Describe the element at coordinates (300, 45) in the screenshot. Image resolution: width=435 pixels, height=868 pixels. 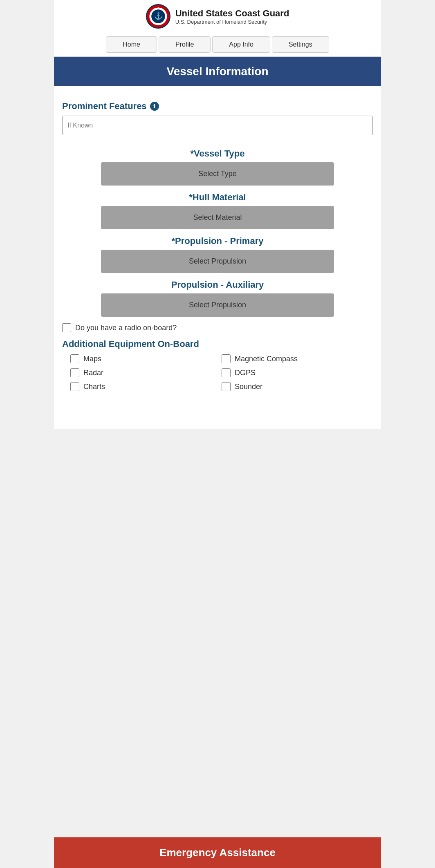
I see `nav-item-settings: Settings` at that location.